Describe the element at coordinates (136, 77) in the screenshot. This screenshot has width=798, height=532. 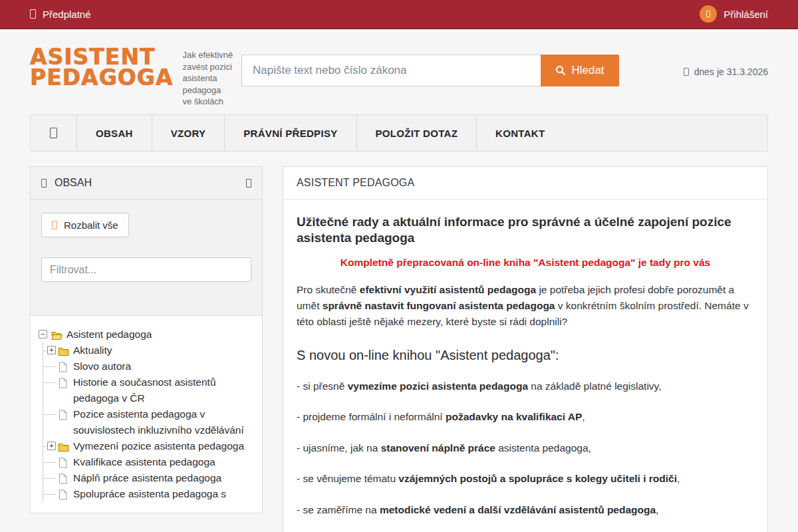
I see `site-logo: ASISTENT PEDAGOGA Jak efektivnězavést po…` at that location.